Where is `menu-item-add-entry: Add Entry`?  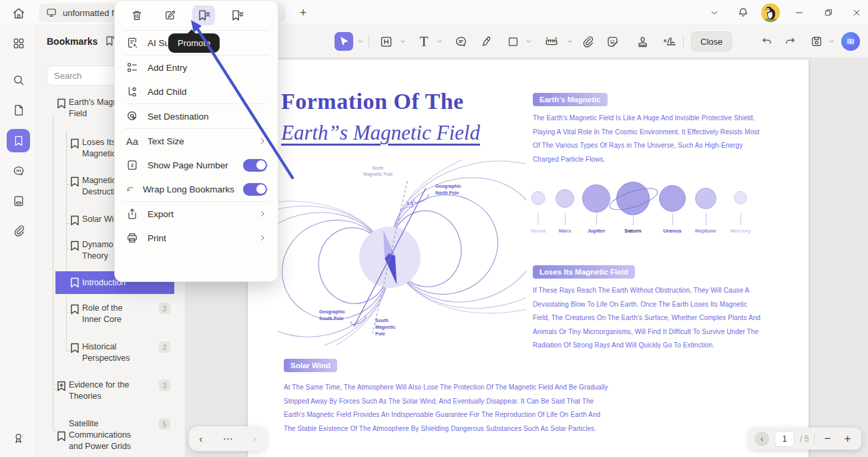
menu-item-add-entry: Add Entry is located at coordinates (196, 67).